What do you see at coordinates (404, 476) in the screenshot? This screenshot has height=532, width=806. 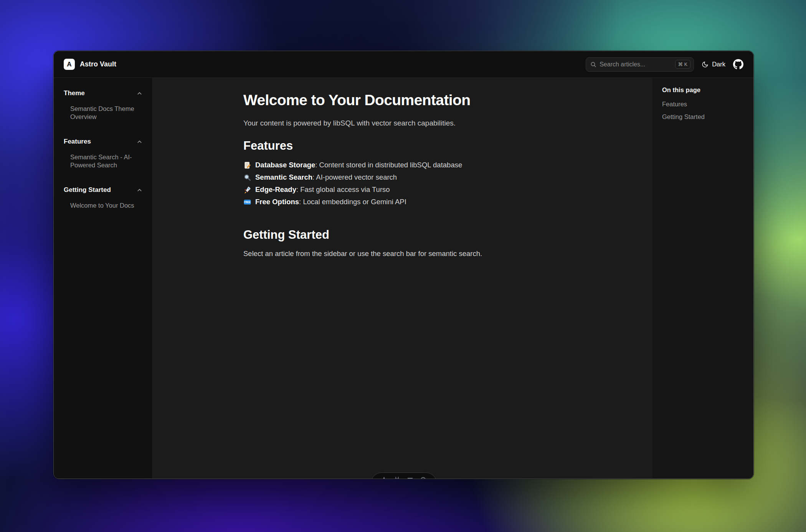 I see `dev-toolbar` at bounding box center [404, 476].